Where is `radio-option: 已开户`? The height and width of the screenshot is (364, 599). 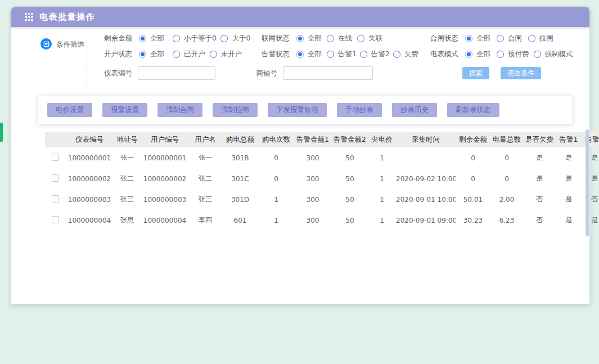
radio-option: 已开户 is located at coordinates (189, 54).